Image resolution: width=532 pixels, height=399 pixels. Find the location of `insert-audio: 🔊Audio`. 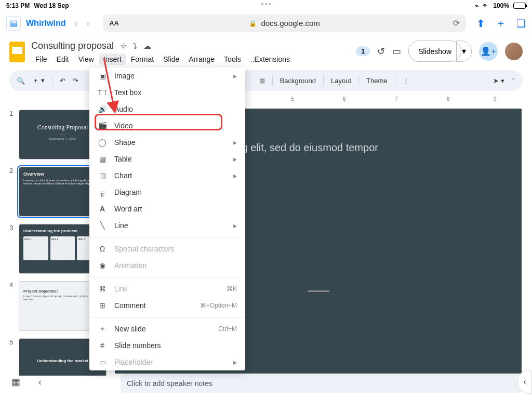

insert-audio: 🔊Audio is located at coordinates (167, 109).